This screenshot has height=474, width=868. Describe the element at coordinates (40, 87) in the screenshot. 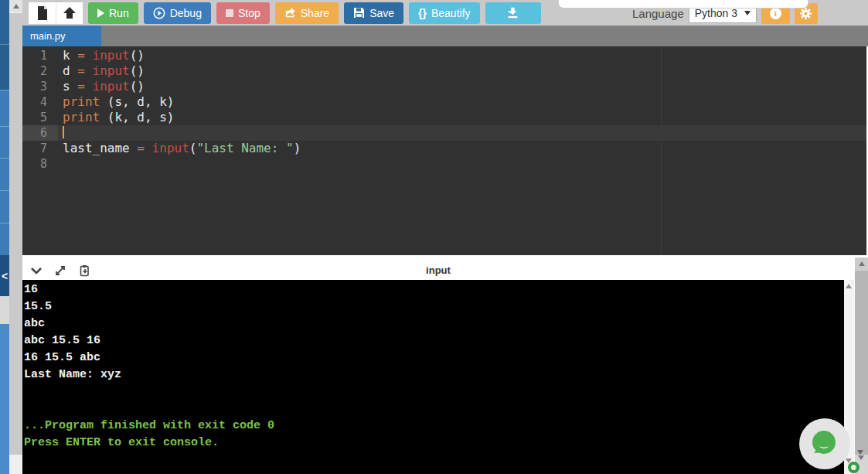

I see `gutter-line-number: 3` at that location.